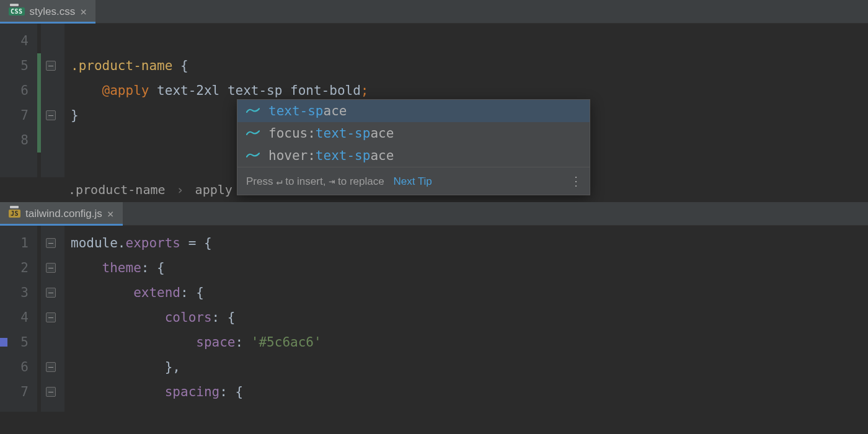 This screenshot has width=868, height=434. Describe the element at coordinates (414, 148) in the screenshot. I see `completion-popup: text-space focus:text-space hover:text-s…` at that location.